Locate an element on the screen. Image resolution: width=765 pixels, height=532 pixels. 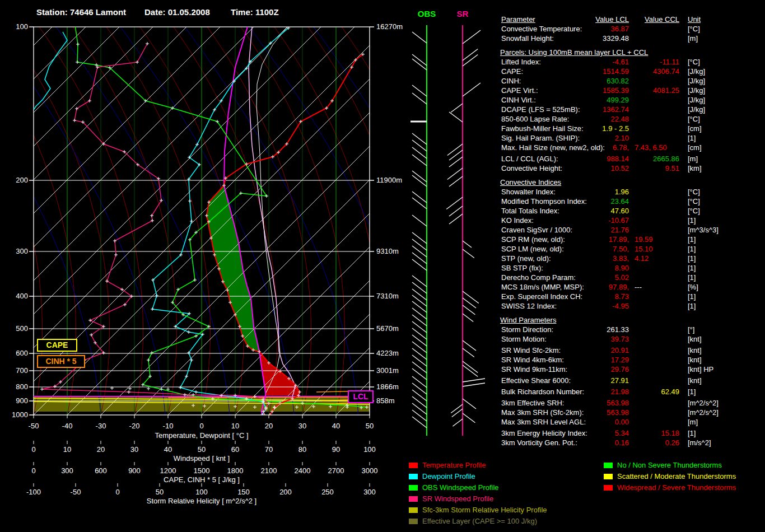
height-label: 5670m is located at coordinates (388, 328).